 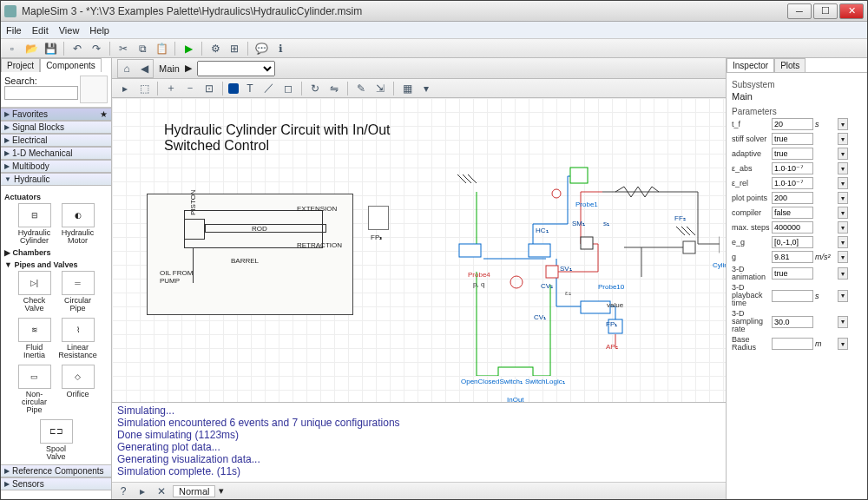 I want to click on info-icon: ℹ, so click(x=280, y=49).